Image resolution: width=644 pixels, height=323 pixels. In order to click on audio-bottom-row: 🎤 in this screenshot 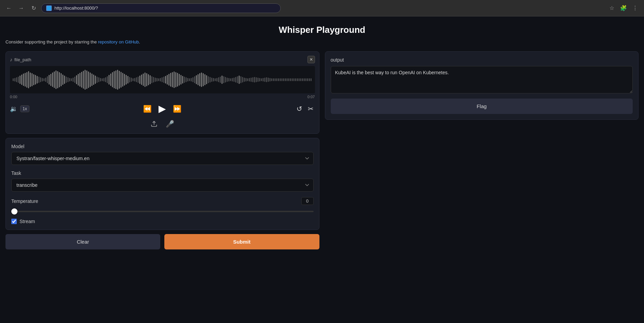, I will do `click(162, 124)`.